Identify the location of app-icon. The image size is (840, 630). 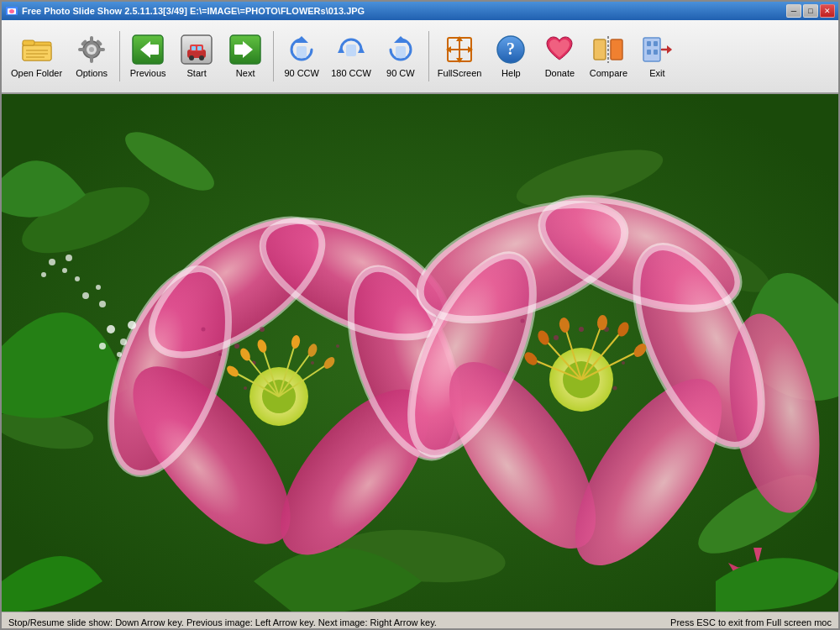
(12, 11).